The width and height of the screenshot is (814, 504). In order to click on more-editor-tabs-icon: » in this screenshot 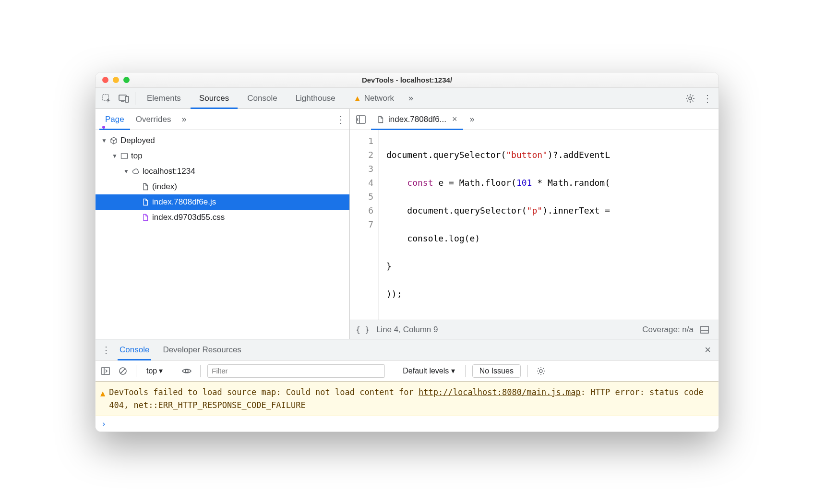, I will do `click(472, 119)`.